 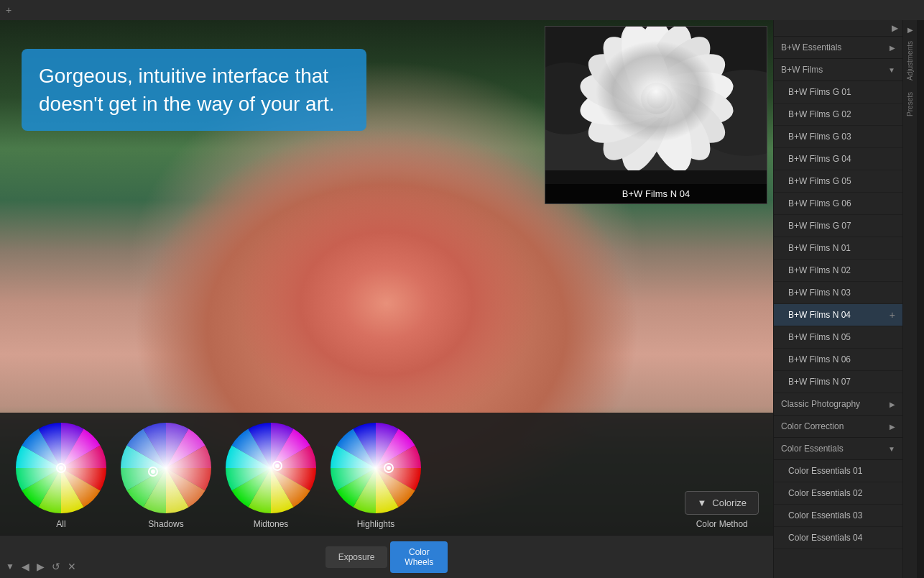 What do you see at coordinates (838, 427) in the screenshot?
I see `section-color-correction: Color Correction ▶` at bounding box center [838, 427].